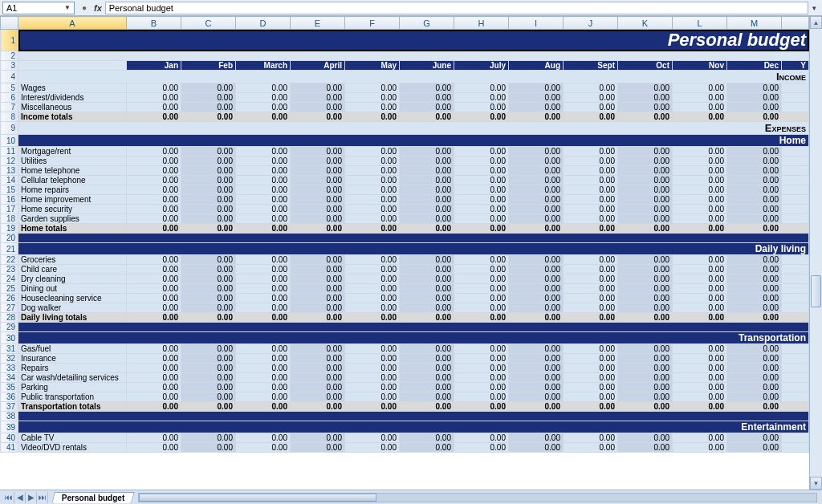  Describe the element at coordinates (10, 448) in the screenshot. I see `row-header: 41` at that location.